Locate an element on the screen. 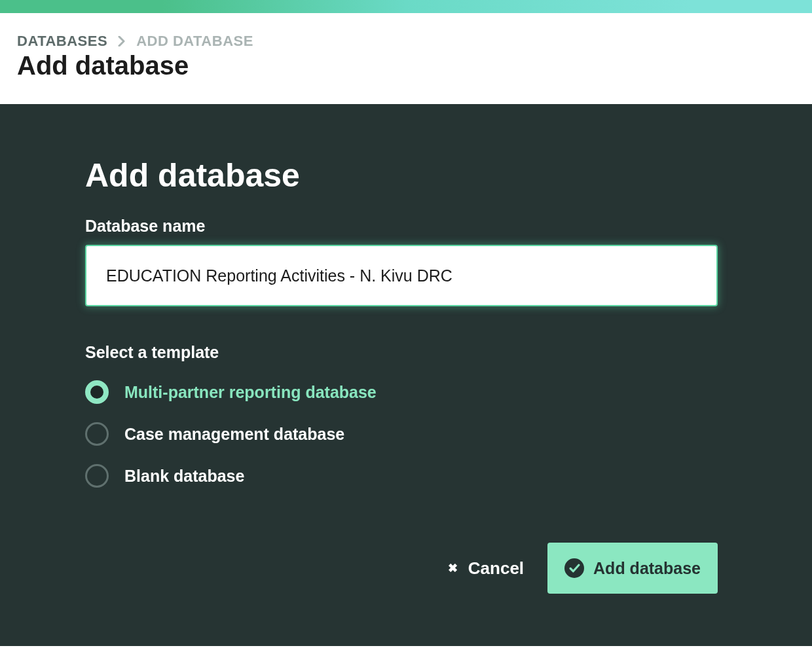 The height and width of the screenshot is (648, 812). radio-selected-icon is located at coordinates (97, 392).